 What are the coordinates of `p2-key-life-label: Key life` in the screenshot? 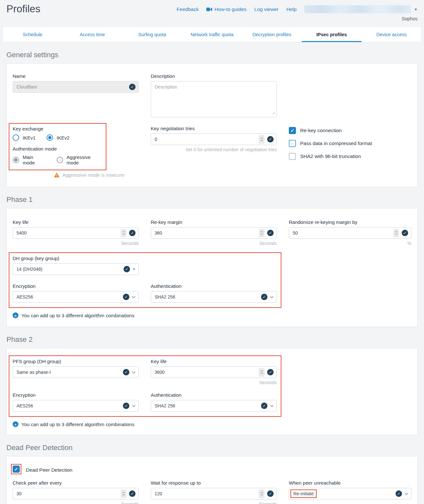 It's located at (214, 361).